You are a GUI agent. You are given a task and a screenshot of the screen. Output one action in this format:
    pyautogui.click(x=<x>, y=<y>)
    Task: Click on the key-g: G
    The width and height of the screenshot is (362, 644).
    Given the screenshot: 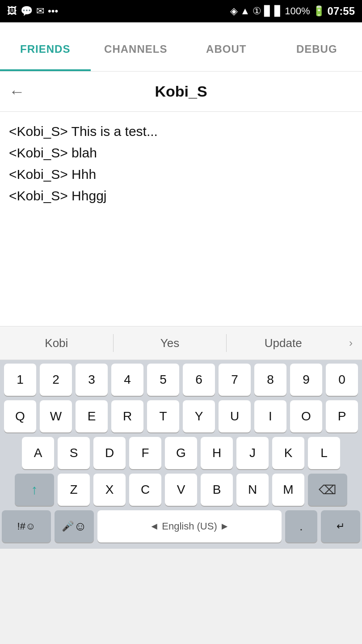 What is the action you would take?
    pyautogui.click(x=181, y=453)
    